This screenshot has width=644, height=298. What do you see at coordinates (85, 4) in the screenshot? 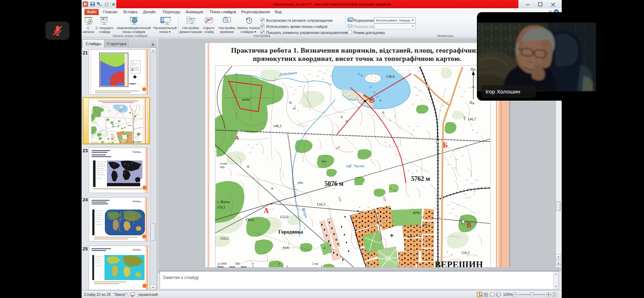
I see `svg-text: P` at bounding box center [85, 4].